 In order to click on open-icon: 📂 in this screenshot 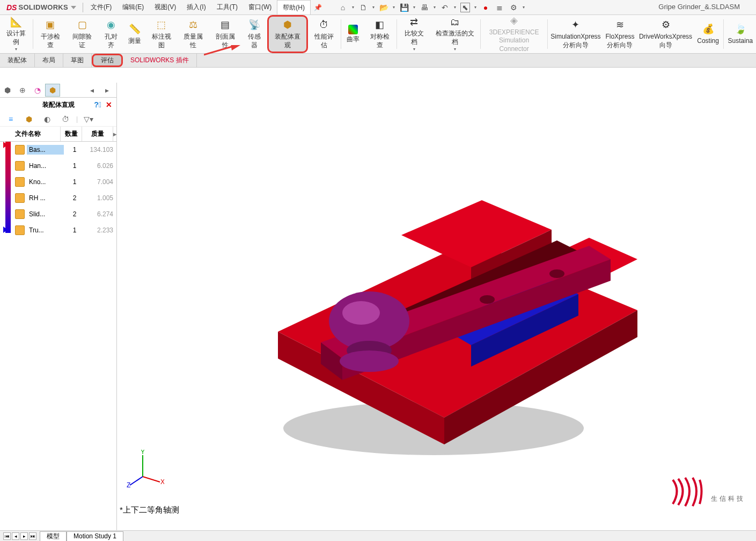, I will do `click(384, 8)`.